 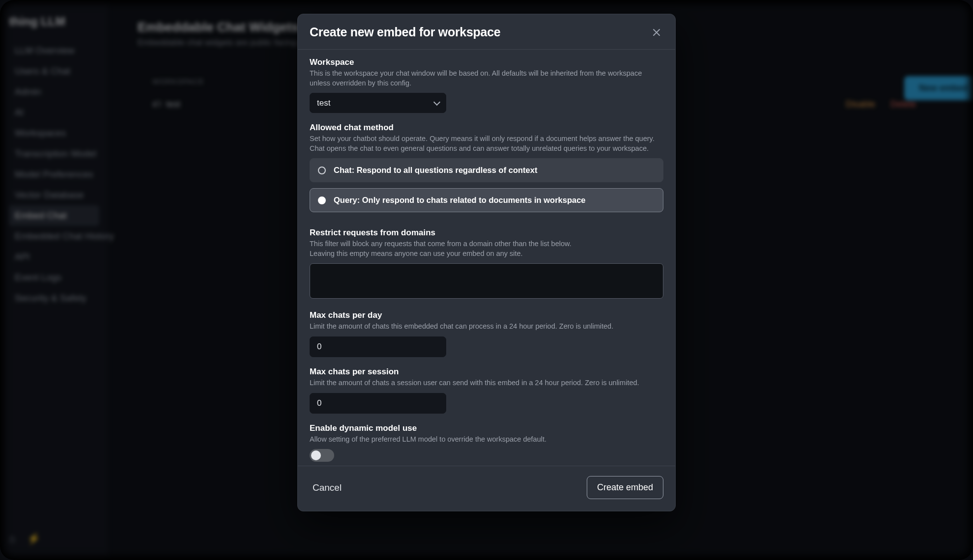 I want to click on workspace-label: Workspace, so click(x=486, y=62).